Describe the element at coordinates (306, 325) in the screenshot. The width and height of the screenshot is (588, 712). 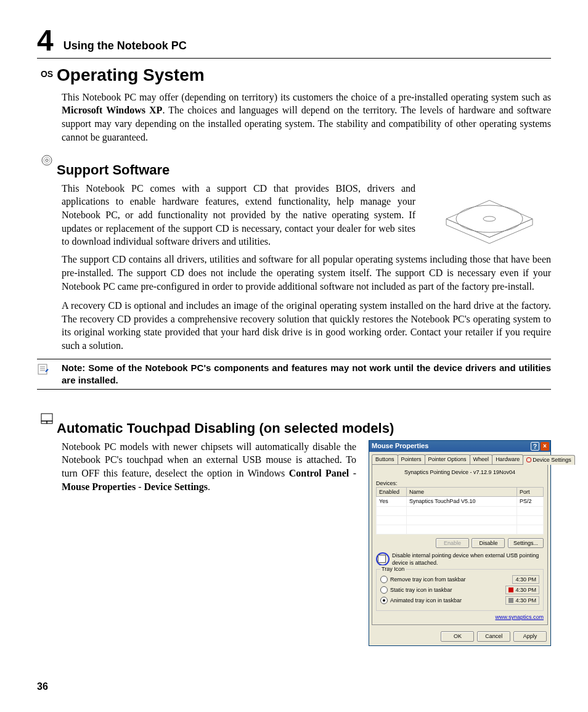
I see `support-para3: A recovery CD is optional and includes a…` at that location.